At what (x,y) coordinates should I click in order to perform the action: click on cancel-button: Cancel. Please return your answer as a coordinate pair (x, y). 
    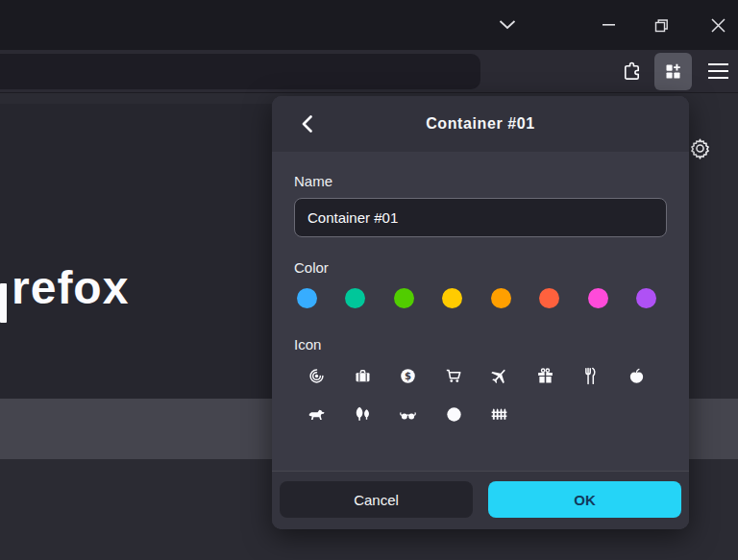
    Looking at the image, I should click on (377, 499).